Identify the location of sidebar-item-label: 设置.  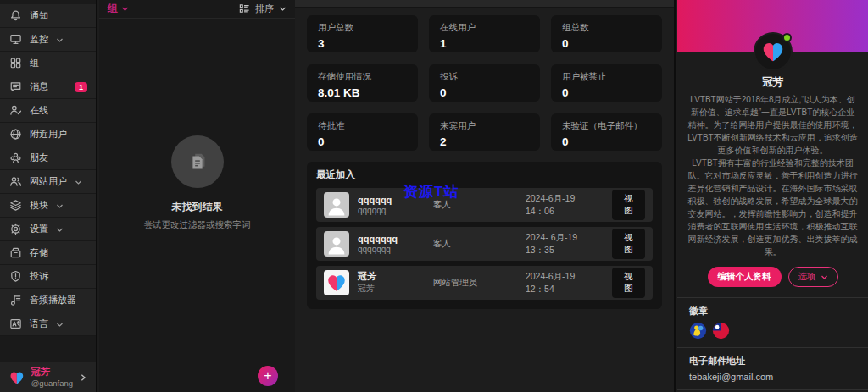
(39, 229).